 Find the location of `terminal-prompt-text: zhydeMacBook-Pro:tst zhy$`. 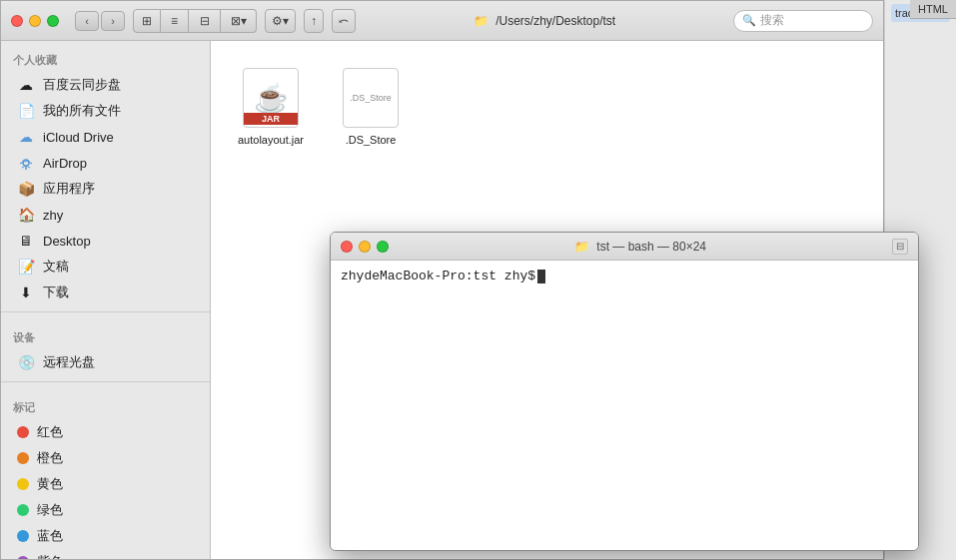

terminal-prompt-text: zhydeMacBook-Pro:tst zhy$ is located at coordinates (438, 276).